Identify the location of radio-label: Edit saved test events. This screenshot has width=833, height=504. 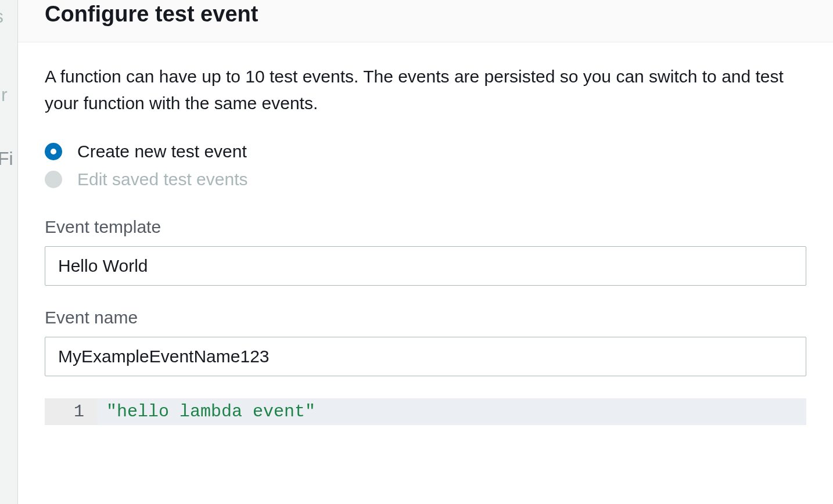
(163, 179).